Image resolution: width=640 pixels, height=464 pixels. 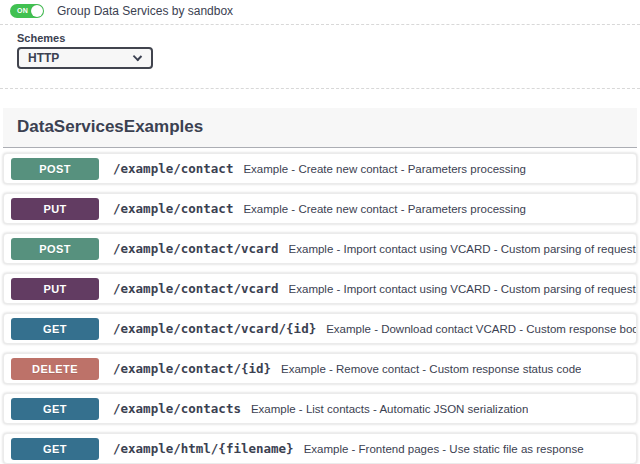 I want to click on operation-path: /example/contacts, so click(x=177, y=408).